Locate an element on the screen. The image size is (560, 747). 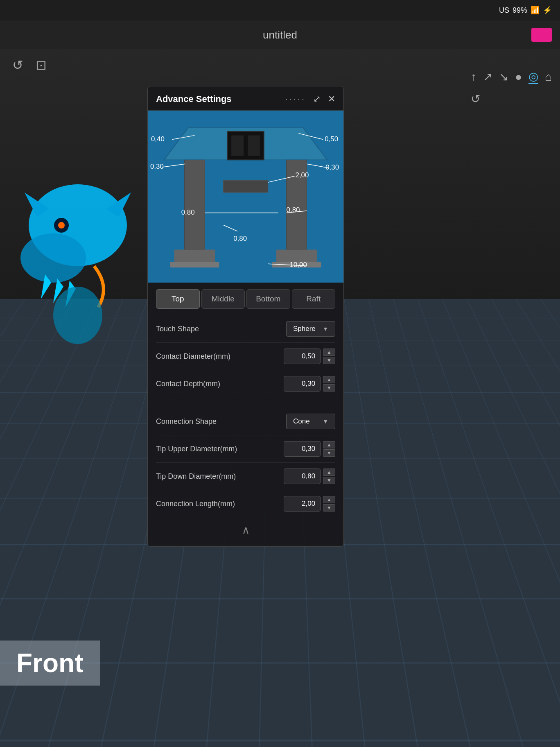
toolbar-right: ↑ ↗ ↘ ● ◎ ⌂ ↺ is located at coordinates (511, 88).